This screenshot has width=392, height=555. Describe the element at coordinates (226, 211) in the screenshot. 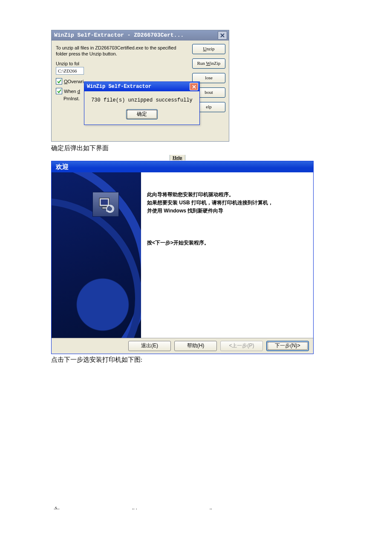

I see `wizard-line3: 并使用 Windows 找到新硬件向导` at that location.